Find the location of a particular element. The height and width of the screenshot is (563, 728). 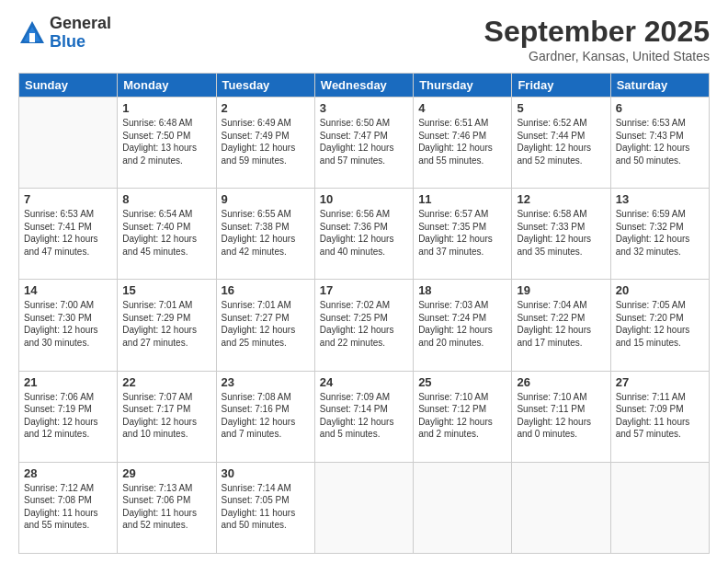

day-info: Sunrise: 7:01 AM Sunset: 7:29 PM Dayligh… is located at coordinates (166, 324).